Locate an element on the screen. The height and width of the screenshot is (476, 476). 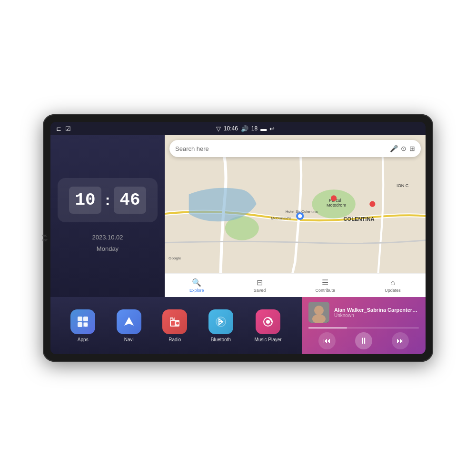
nav-icon: ☑ is located at coordinates (68, 129).